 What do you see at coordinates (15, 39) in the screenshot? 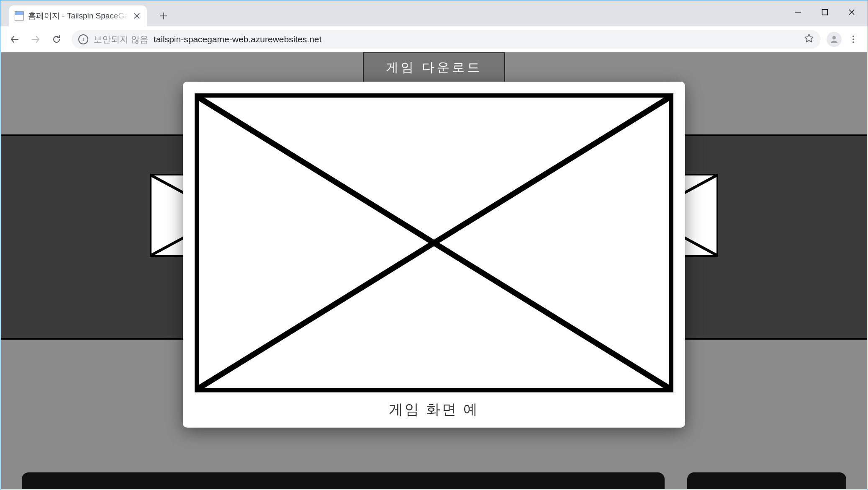
I see `arrow-left-icon` at bounding box center [15, 39].